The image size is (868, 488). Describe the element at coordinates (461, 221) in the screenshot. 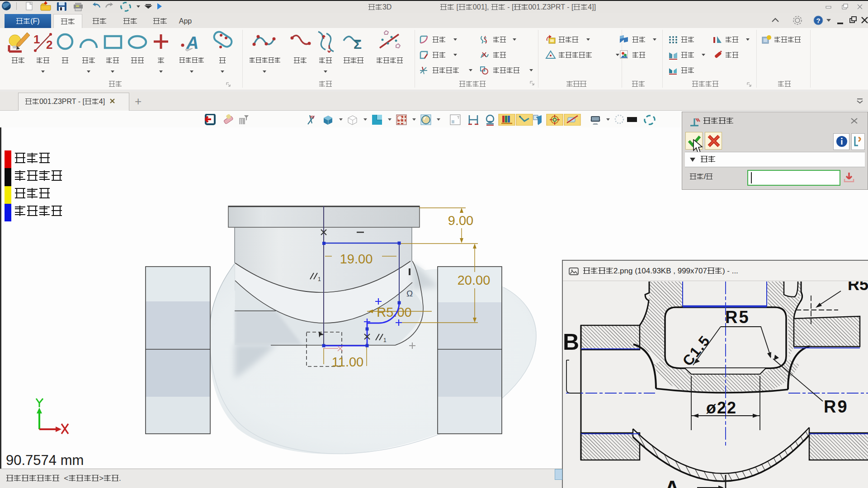

I see `svg-text: 9.00` at that location.